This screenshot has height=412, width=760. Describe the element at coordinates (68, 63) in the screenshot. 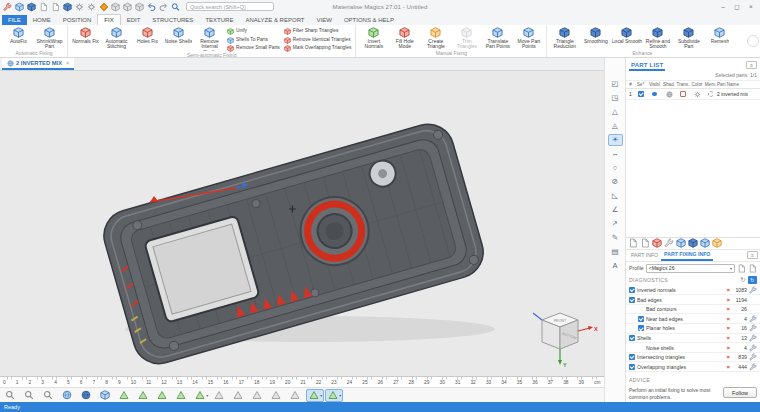

I see `scene-tab-close-icon: ×` at that location.